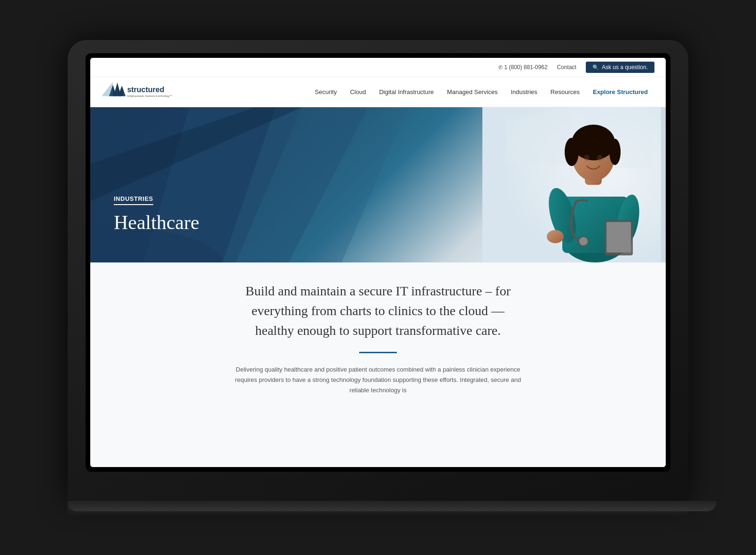  What do you see at coordinates (567, 67) in the screenshot?
I see `contact-link: Contact` at bounding box center [567, 67].